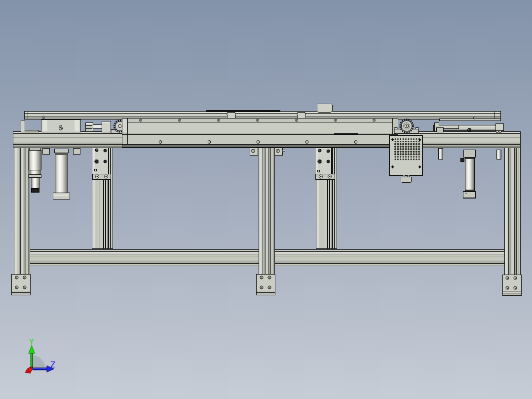  I want to click on leg-bracket-left, so click(254, 151).